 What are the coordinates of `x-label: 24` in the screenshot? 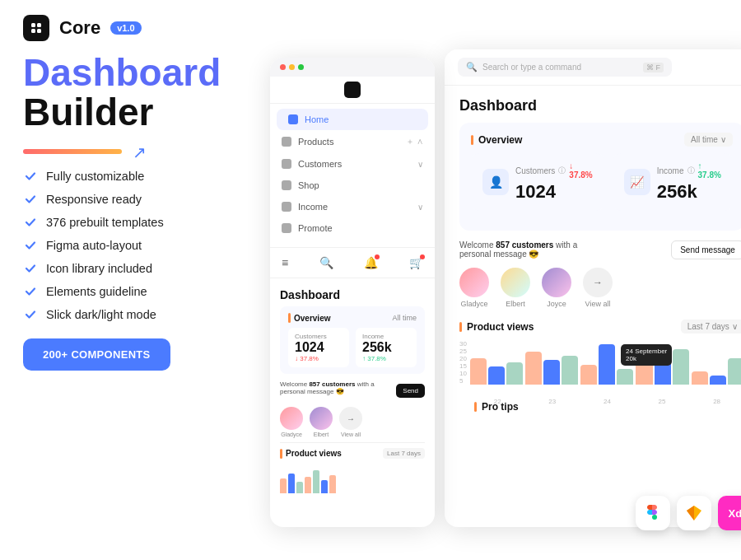 It's located at (608, 402).